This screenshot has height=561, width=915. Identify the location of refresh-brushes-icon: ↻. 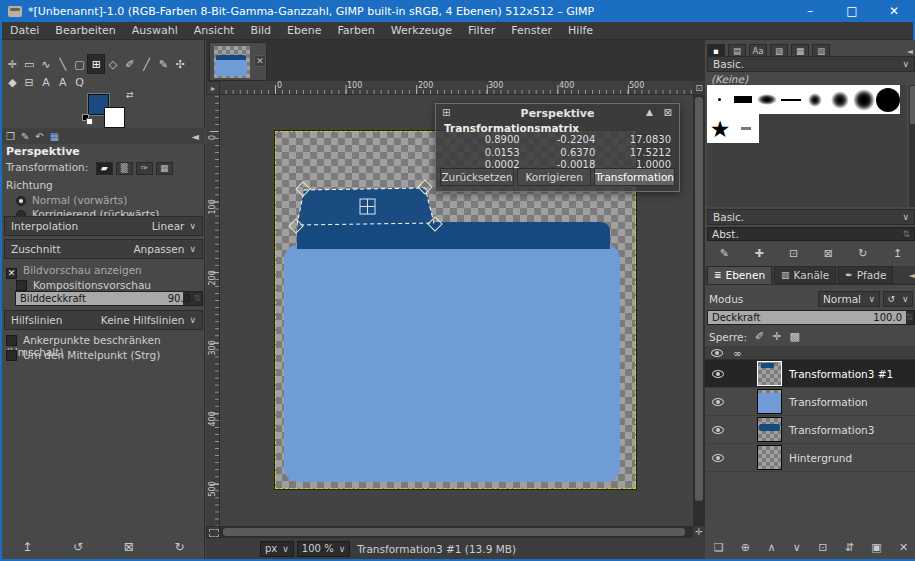
(862, 254).